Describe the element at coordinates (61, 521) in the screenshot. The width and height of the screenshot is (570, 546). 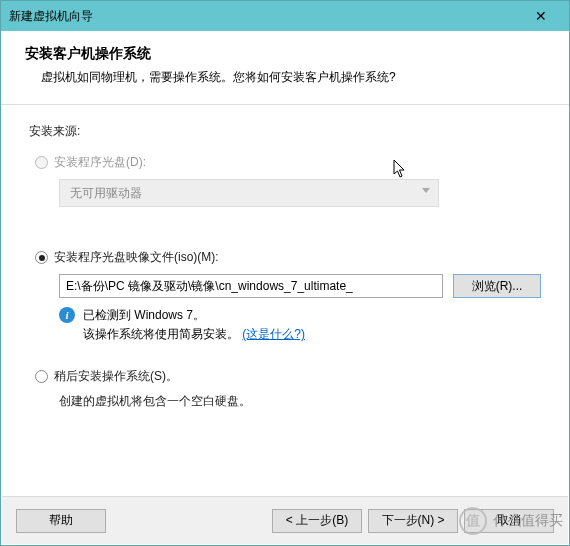
I see `help-button: 帮助` at that location.